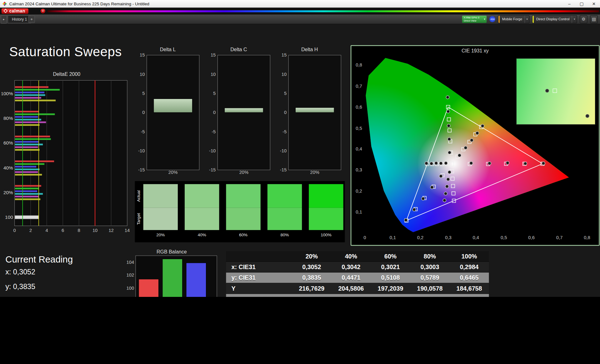 The image size is (600, 364). I want to click on calman-logo: calman, so click(15, 11).